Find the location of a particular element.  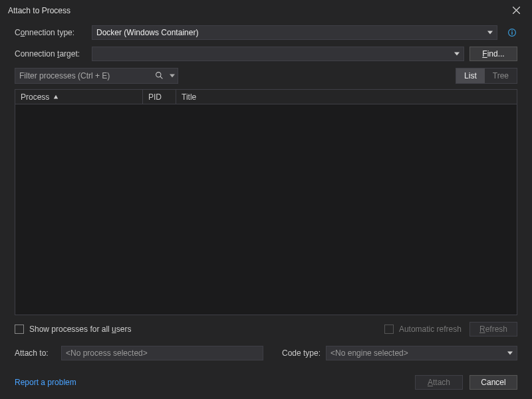

attach-to-field: <No process selected> is located at coordinates (162, 353).